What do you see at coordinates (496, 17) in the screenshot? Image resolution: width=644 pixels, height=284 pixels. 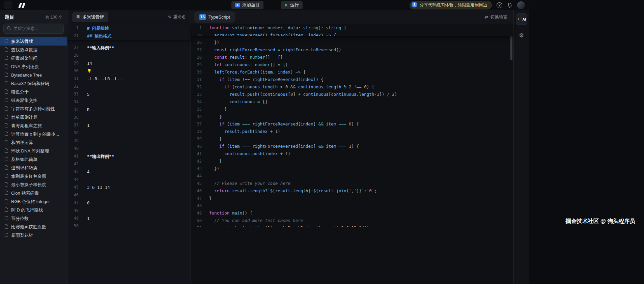 I see `switch-language-button: ⇄ 切换语言` at bounding box center [496, 17].